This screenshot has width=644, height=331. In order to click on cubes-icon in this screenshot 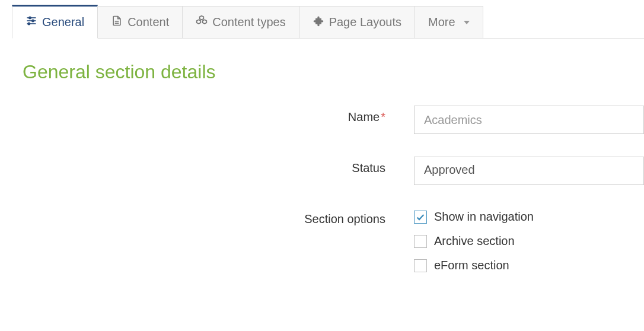, I will do `click(202, 23)`.